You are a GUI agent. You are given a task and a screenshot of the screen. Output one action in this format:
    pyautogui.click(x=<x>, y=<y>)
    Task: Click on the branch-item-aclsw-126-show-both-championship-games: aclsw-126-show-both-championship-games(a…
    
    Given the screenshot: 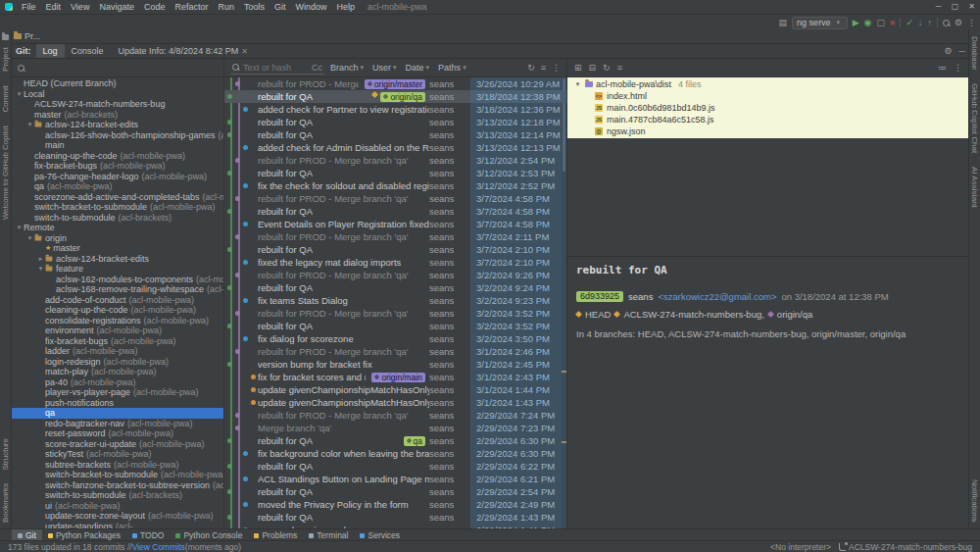 What is the action you would take?
    pyautogui.click(x=118, y=135)
    